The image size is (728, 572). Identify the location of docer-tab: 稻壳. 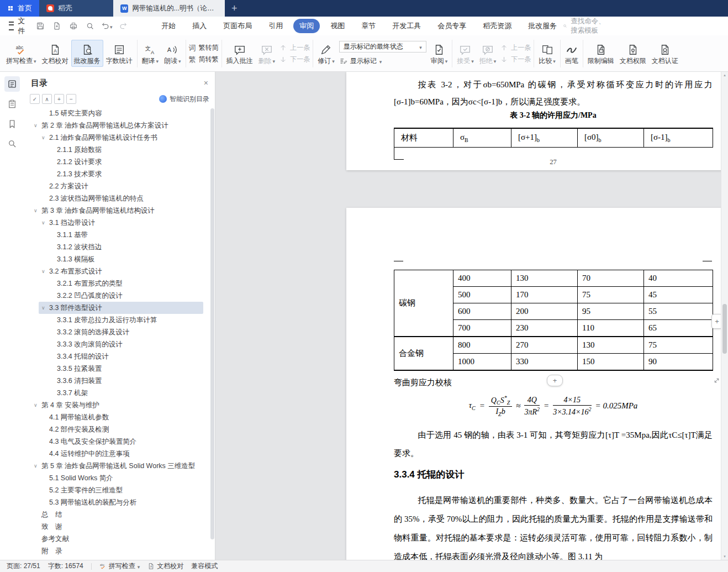
(76, 8).